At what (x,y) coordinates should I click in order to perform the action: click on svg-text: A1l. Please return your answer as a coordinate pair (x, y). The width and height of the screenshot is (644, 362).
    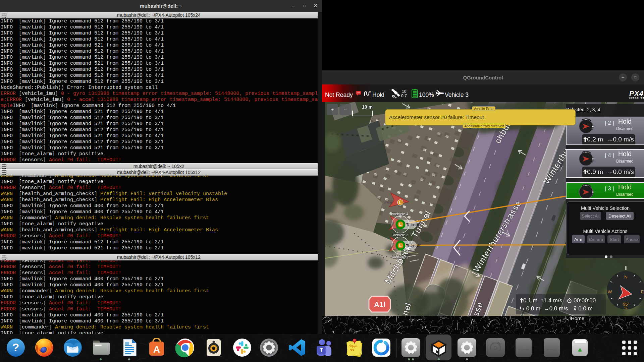
    Looking at the image, I should click on (380, 304).